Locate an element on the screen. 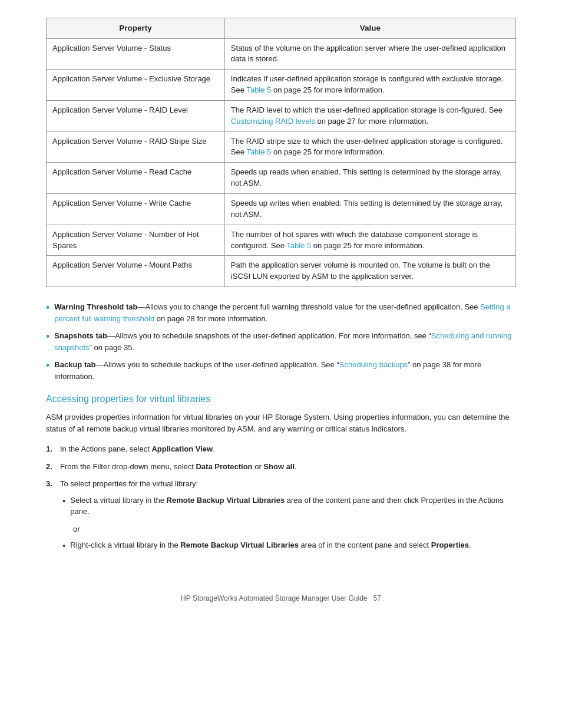 The width and height of the screenshot is (562, 728). table-cell-property: Application Server Volume - RAID Stripe … is located at coordinates (135, 147).